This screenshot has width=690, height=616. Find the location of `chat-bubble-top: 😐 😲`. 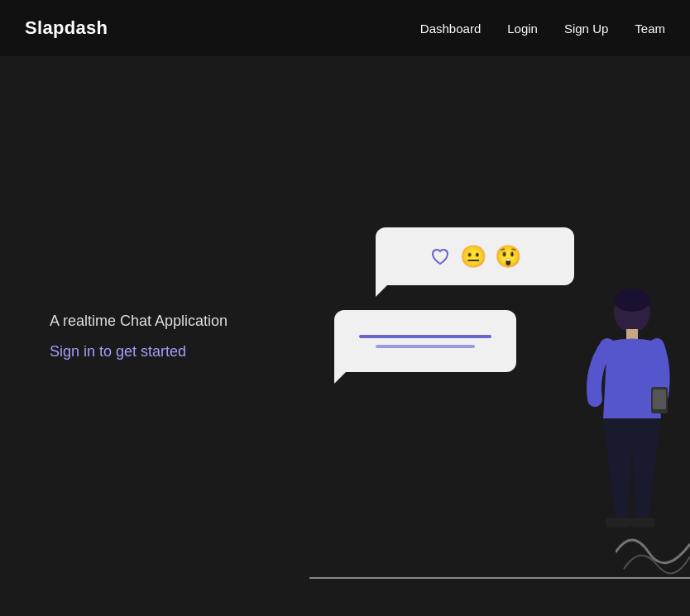

chat-bubble-top: 😐 😲 is located at coordinates (475, 256).